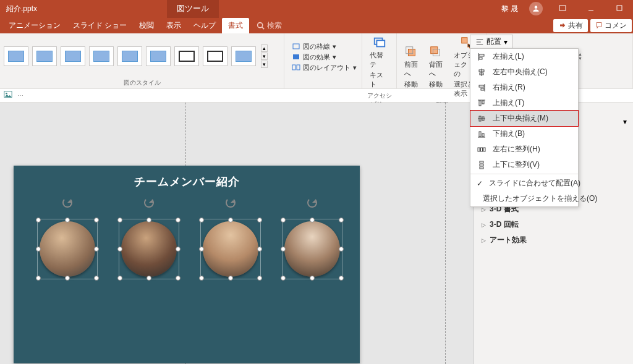 Image resolution: width=633 pixels, height=364 pixels. I want to click on tab-format: 書式, so click(236, 26).